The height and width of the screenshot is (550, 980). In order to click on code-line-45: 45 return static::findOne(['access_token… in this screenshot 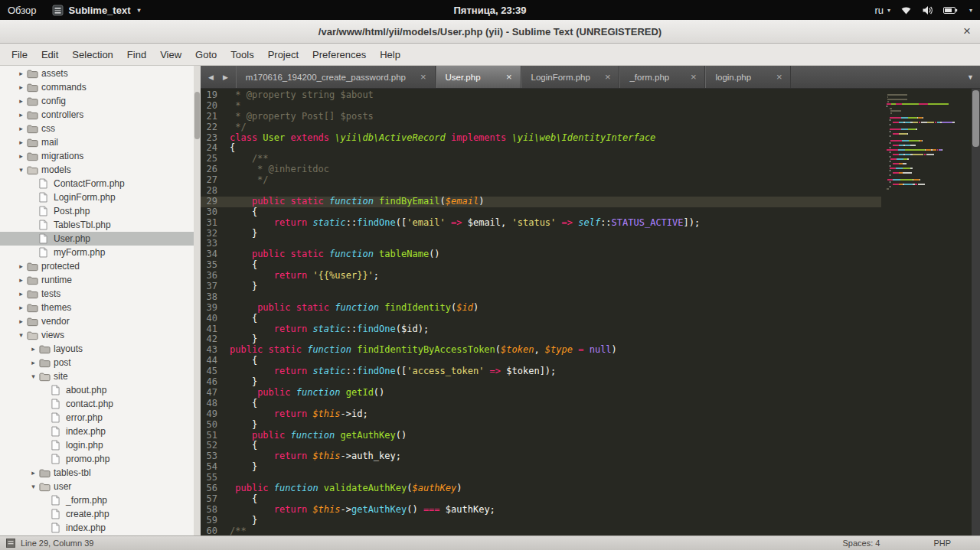, I will do `click(541, 372)`.